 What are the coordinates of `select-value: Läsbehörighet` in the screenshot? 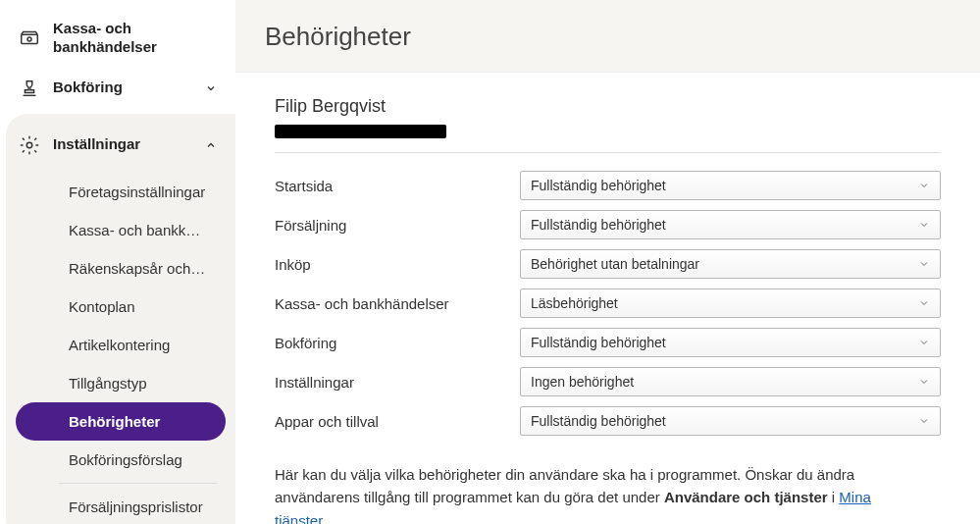 It's located at (575, 303).